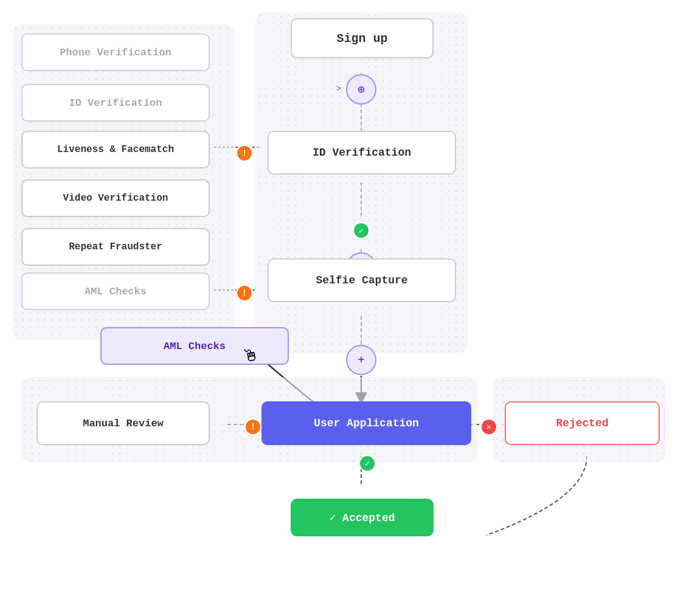  What do you see at coordinates (244, 293) in the screenshot?
I see `warn-badge-aml-side: !` at bounding box center [244, 293].